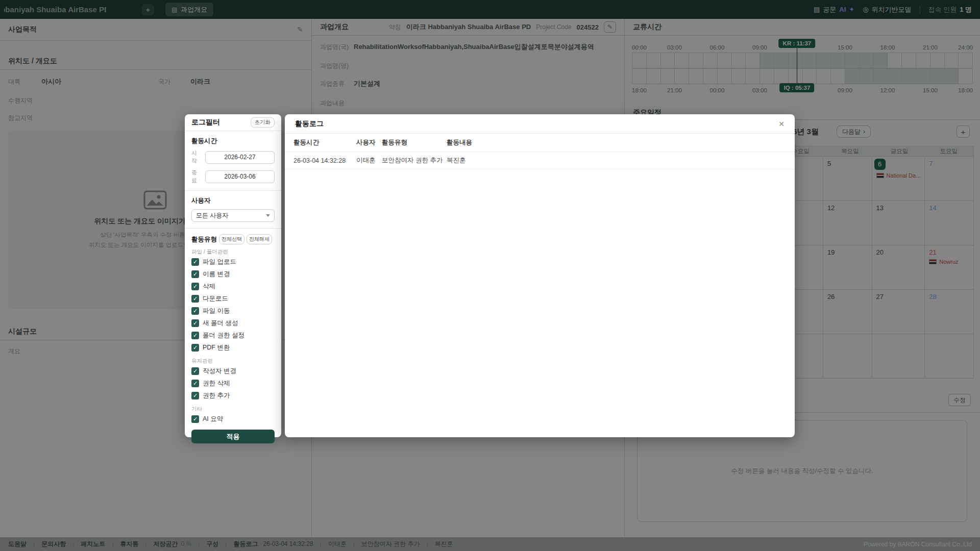 The height and width of the screenshot is (551, 980). Describe the element at coordinates (240, 157) in the screenshot. I see `start-date-input` at that location.